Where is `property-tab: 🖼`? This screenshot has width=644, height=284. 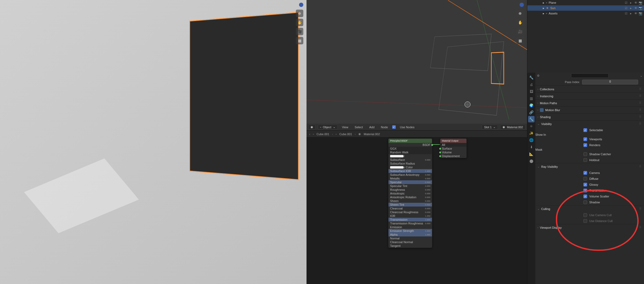 property-tab: 🖼 is located at coordinates (531, 91).